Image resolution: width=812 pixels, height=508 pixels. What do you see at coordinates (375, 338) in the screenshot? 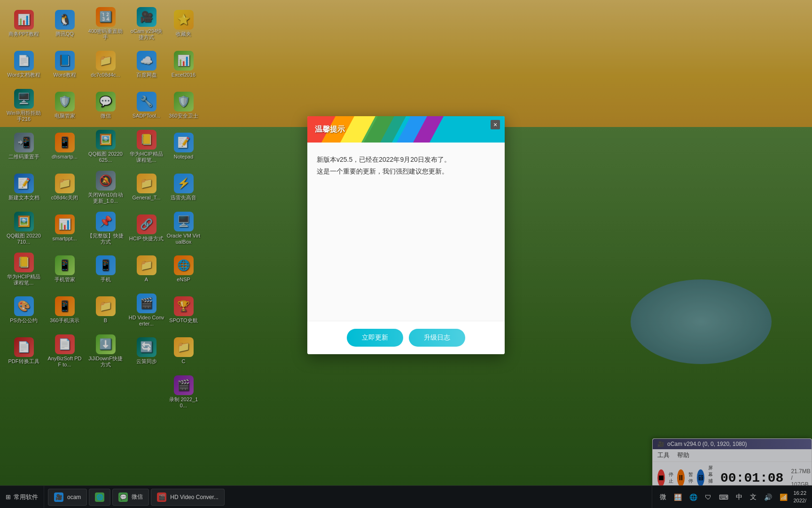
I see `update-now-button: 立即更新` at bounding box center [375, 338].